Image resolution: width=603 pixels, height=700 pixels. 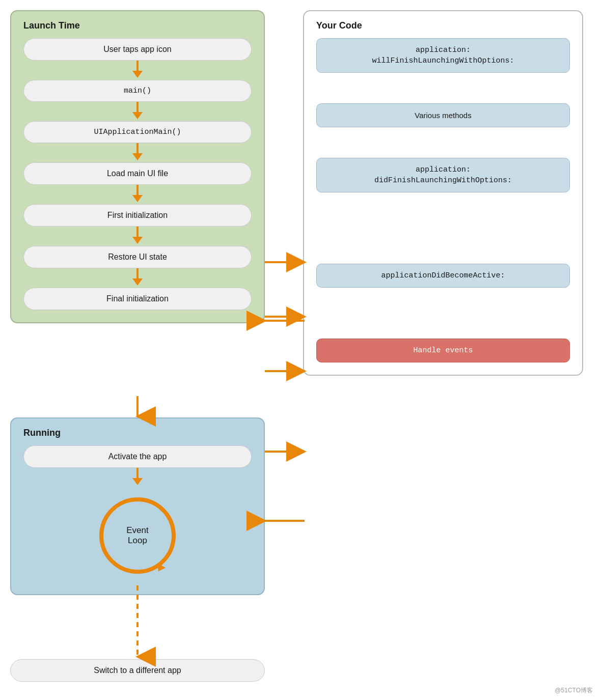 I want to click on event-loop-circle: Event Loop, so click(x=138, y=536).